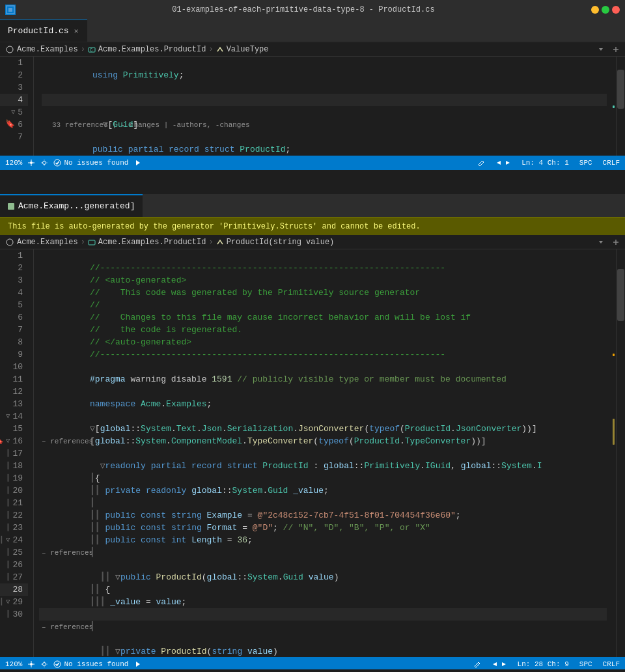 This screenshot has width=625, height=672. I want to click on breadcrumb-add, so click(616, 49).